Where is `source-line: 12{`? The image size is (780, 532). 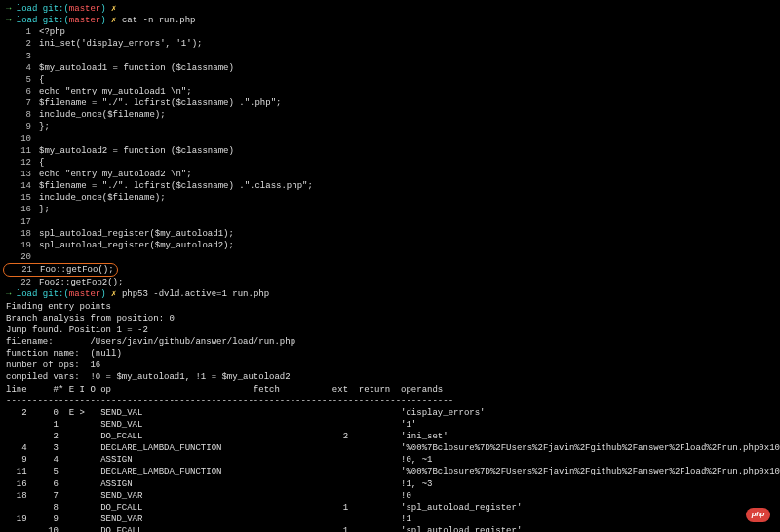 source-line: 12{ is located at coordinates (390, 163).